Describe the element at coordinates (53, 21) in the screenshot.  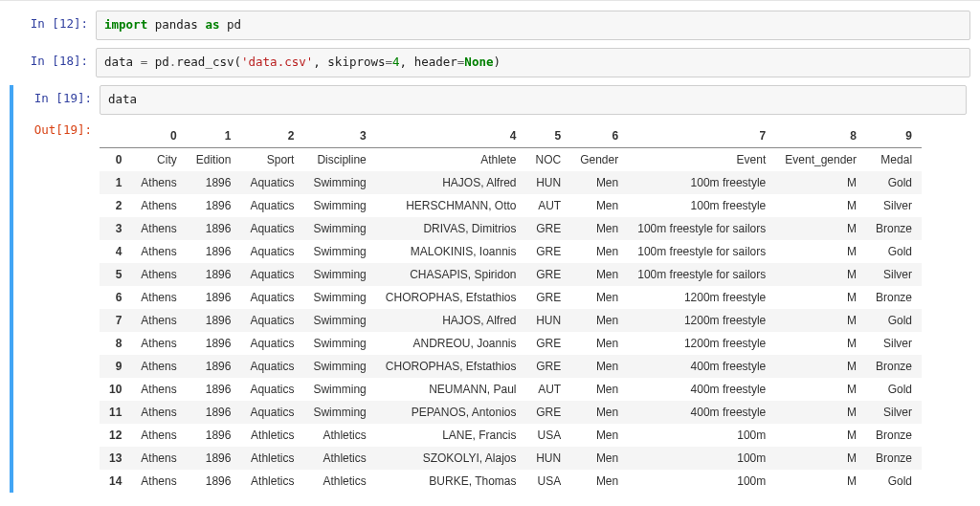
I see `input-prompt: In [12]:` at that location.